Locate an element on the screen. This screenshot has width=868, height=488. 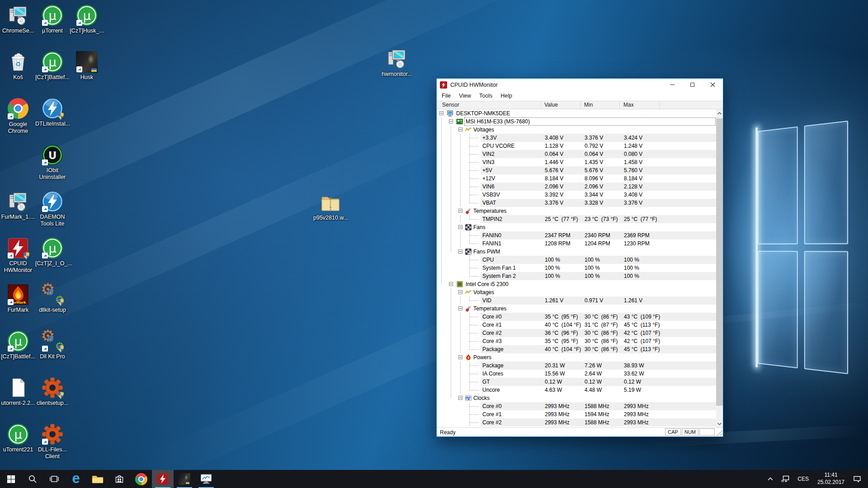
desktop-icon: CPUID HWMonitor is located at coordinates (18, 256).